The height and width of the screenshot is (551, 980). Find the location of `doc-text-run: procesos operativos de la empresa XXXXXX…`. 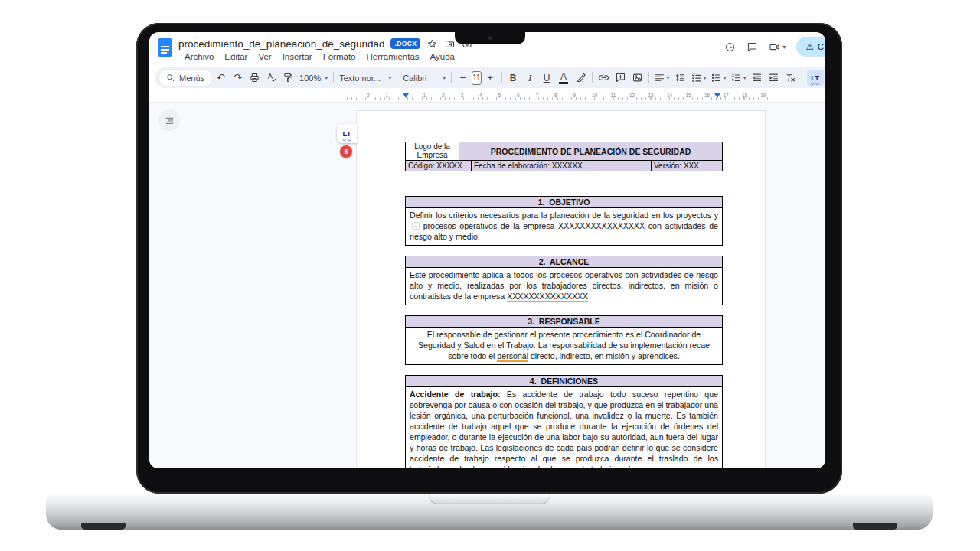

doc-text-run: procesos operativos de la empresa XXXXXX… is located at coordinates (564, 231).